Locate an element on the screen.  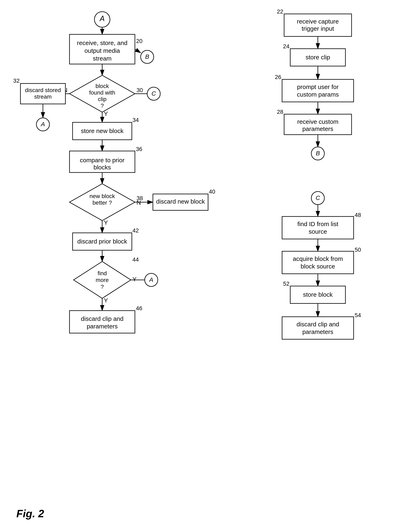
node-46-text2: parameters is located at coordinates (102, 326).